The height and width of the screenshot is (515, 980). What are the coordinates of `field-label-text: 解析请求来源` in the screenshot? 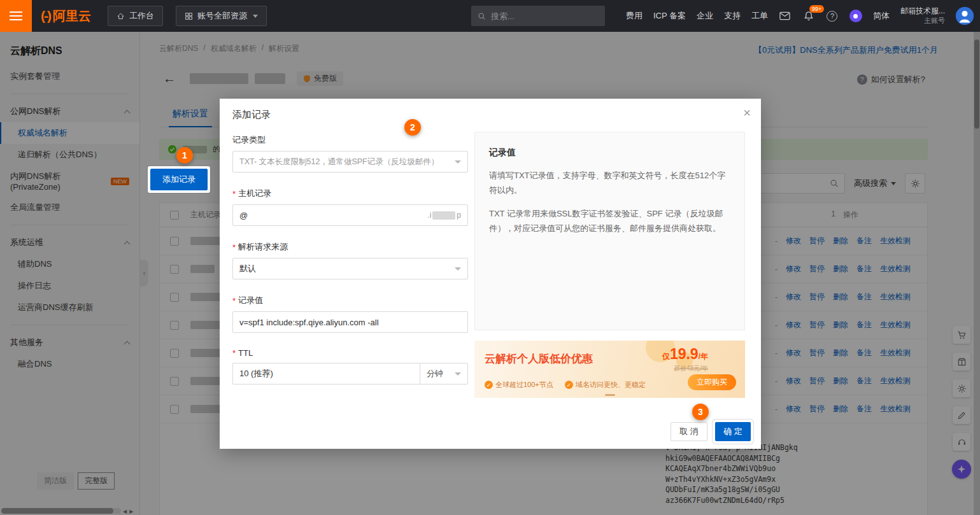 It's located at (263, 247).